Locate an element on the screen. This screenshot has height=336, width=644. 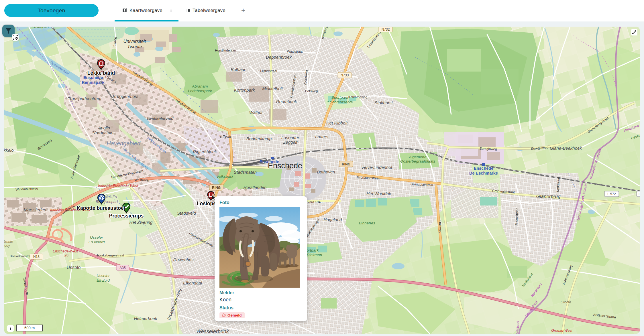
svg-text: Processierups is located at coordinates (127, 216).